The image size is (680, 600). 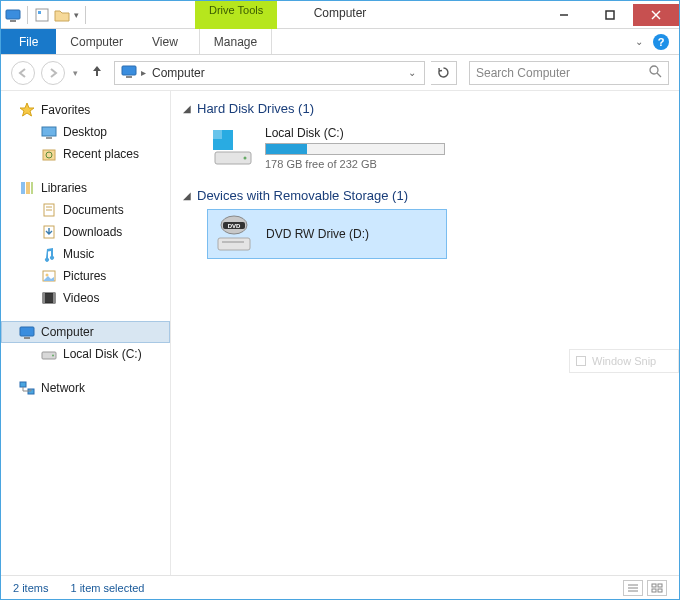 What do you see at coordinates (444, 73) in the screenshot?
I see `refresh-button` at bounding box center [444, 73].